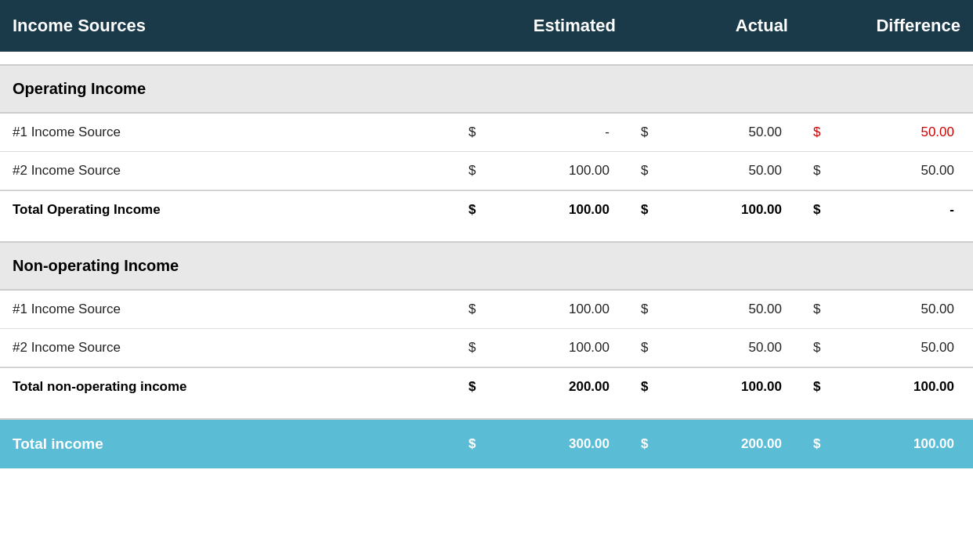 This screenshot has width=973, height=560. What do you see at coordinates (477, 210) in the screenshot?
I see `operating-total-est-sym: $` at bounding box center [477, 210].